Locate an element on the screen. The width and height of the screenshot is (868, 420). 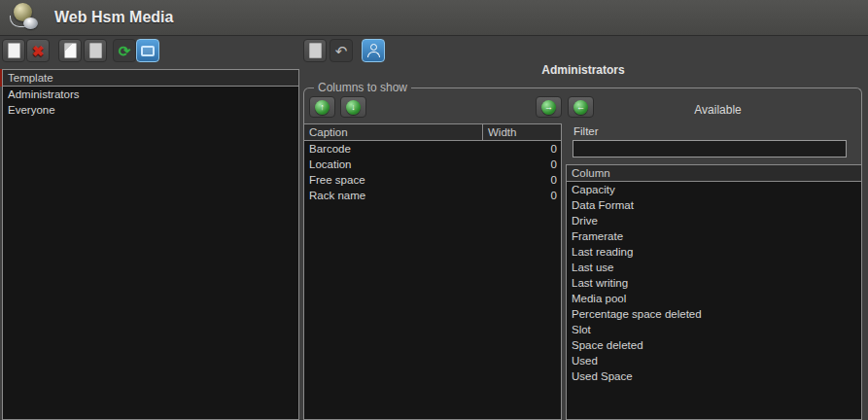
app-icon is located at coordinates (26, 18).